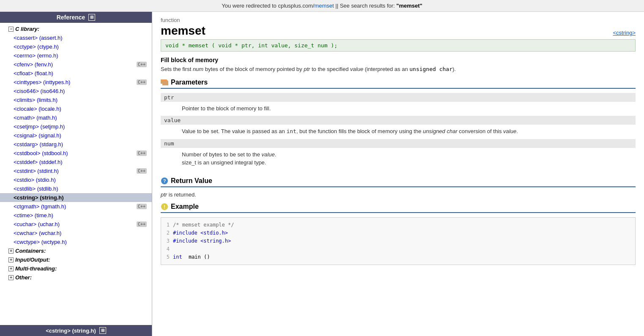 This screenshot has height=336, width=644. Describe the element at coordinates (76, 233) in the screenshot. I see `sidebar-item-cwchar: <cwchar> (wchar.h)` at that location.